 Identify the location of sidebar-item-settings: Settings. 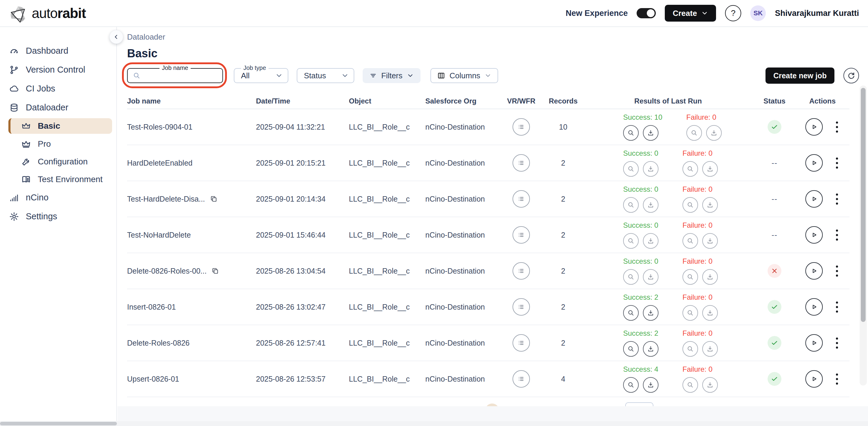
(58, 217).